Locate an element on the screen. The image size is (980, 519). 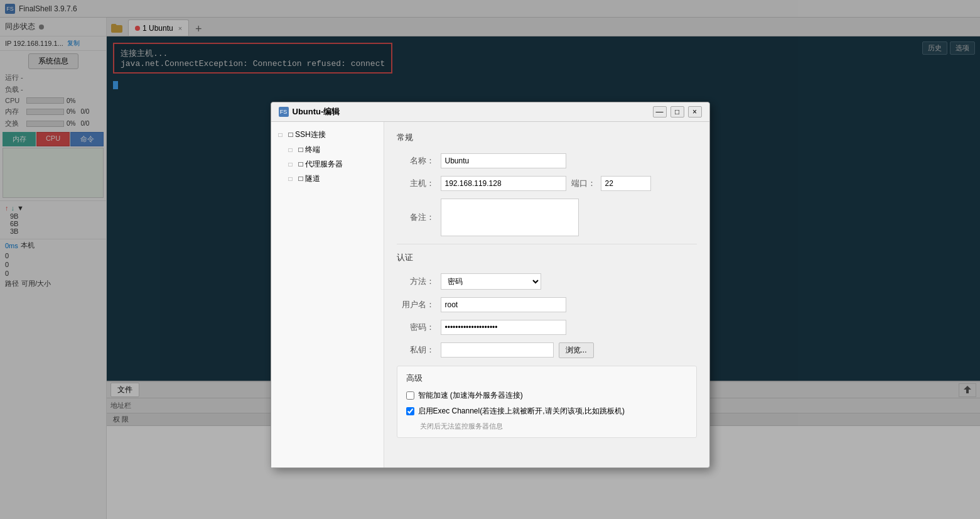
method-label: 方法： is located at coordinates (416, 281).